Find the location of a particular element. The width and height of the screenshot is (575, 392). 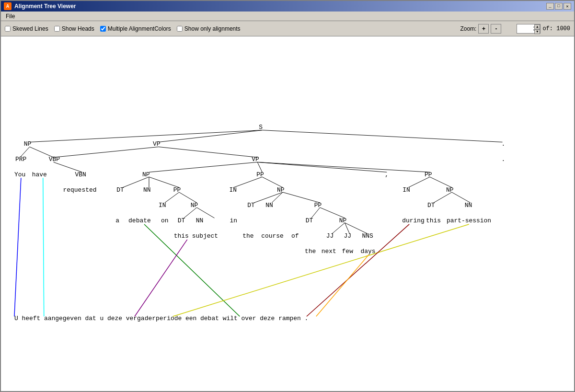

spinner-up-button: ▲ is located at coordinates (537, 27).